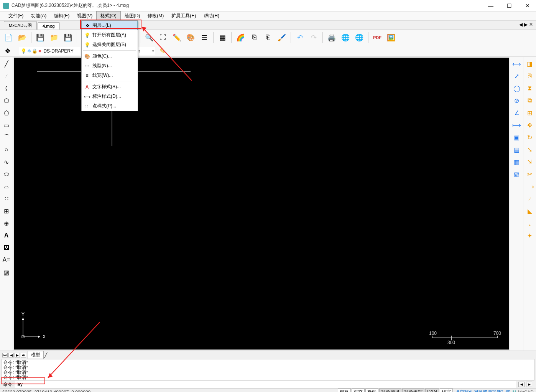  I want to click on close-button: ✕, so click(528, 6).